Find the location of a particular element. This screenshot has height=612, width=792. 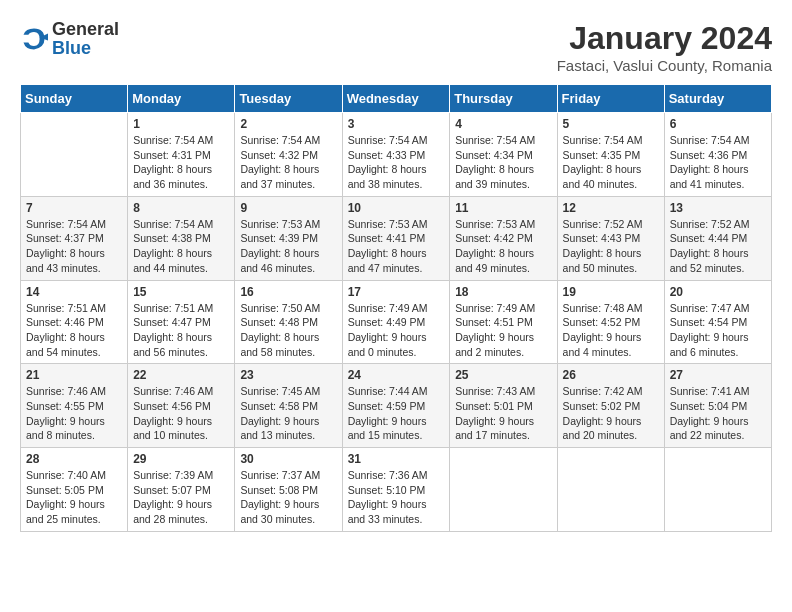

day-number: 13 is located at coordinates (718, 208).